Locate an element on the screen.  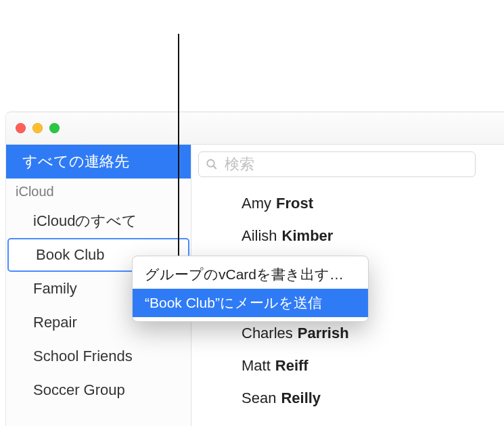
contact-last-name: Reilly is located at coordinates (300, 398).